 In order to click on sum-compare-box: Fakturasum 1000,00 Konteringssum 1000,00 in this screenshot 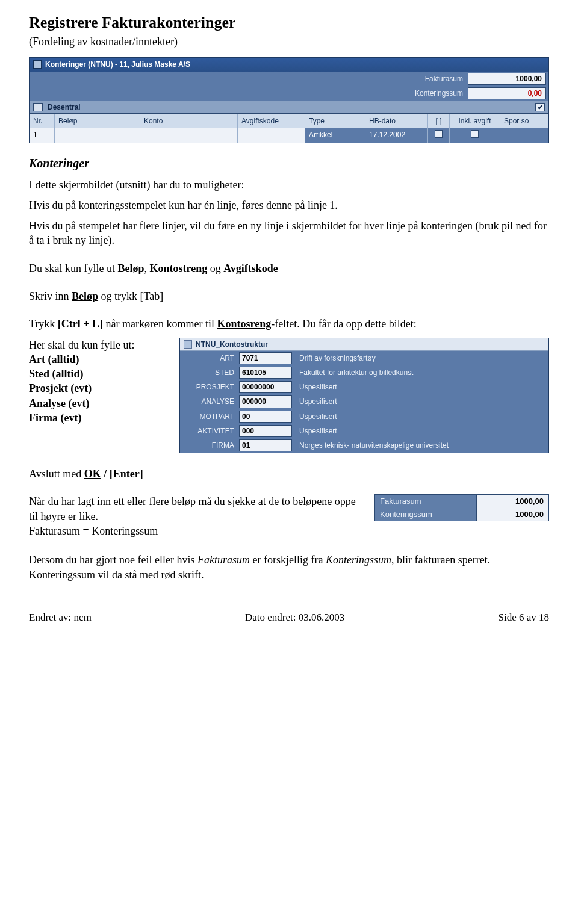, I will do `click(462, 508)`.